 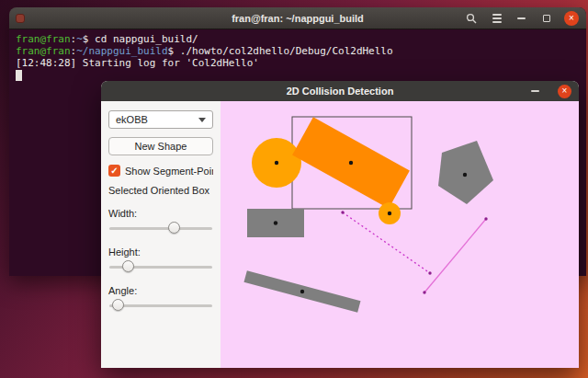 I want to click on terminal-cursor, so click(x=18, y=75).